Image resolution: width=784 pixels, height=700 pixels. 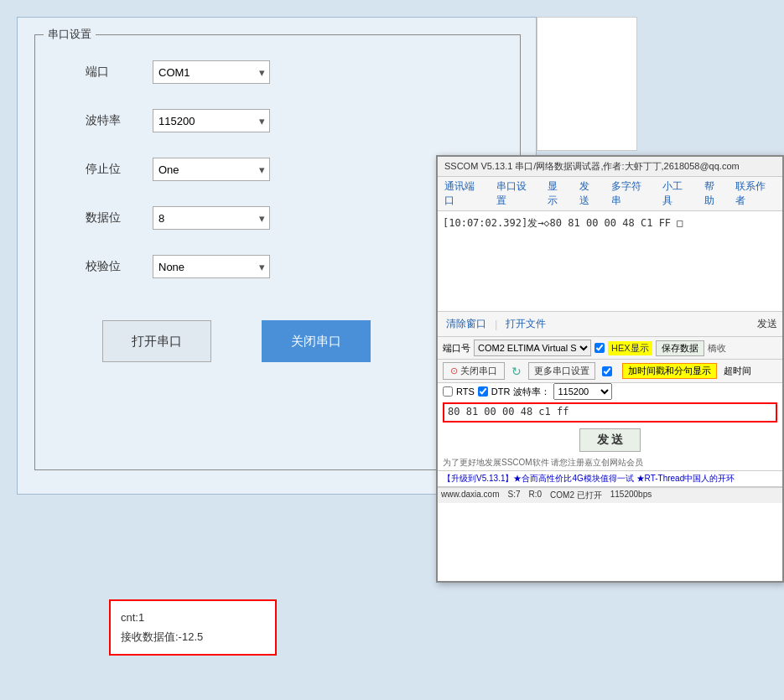 What do you see at coordinates (755, 194) in the screenshot?
I see `menu-contact: 联系作者` at bounding box center [755, 194].